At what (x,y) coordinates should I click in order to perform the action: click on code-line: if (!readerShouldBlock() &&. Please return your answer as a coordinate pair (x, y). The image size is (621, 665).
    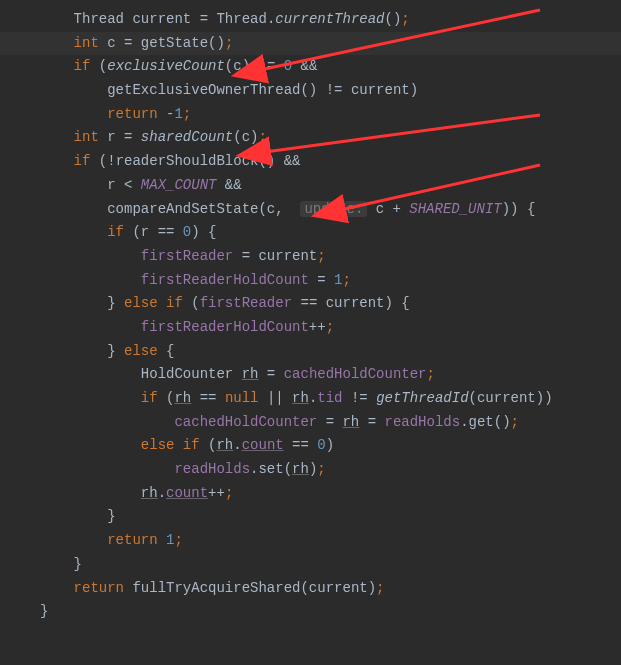
    Looking at the image, I should click on (310, 162).